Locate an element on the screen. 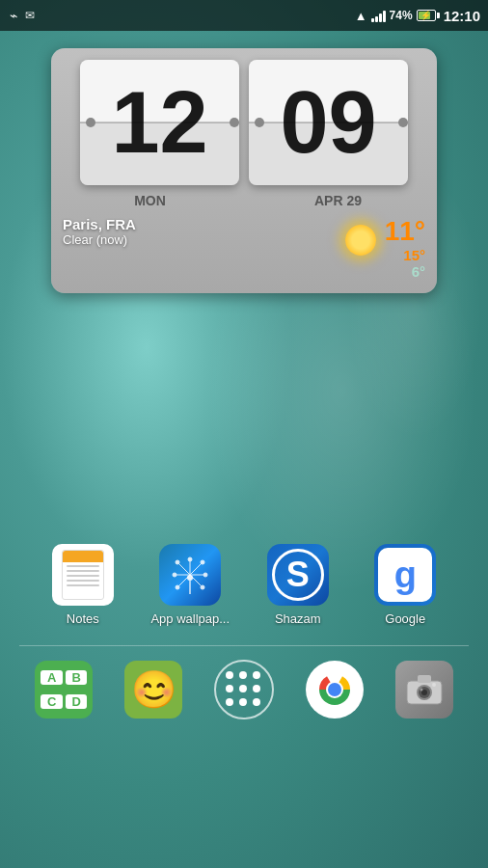 This screenshot has width=488, height=868. weather-right: 11° 15° 6° is located at coordinates (405, 248).